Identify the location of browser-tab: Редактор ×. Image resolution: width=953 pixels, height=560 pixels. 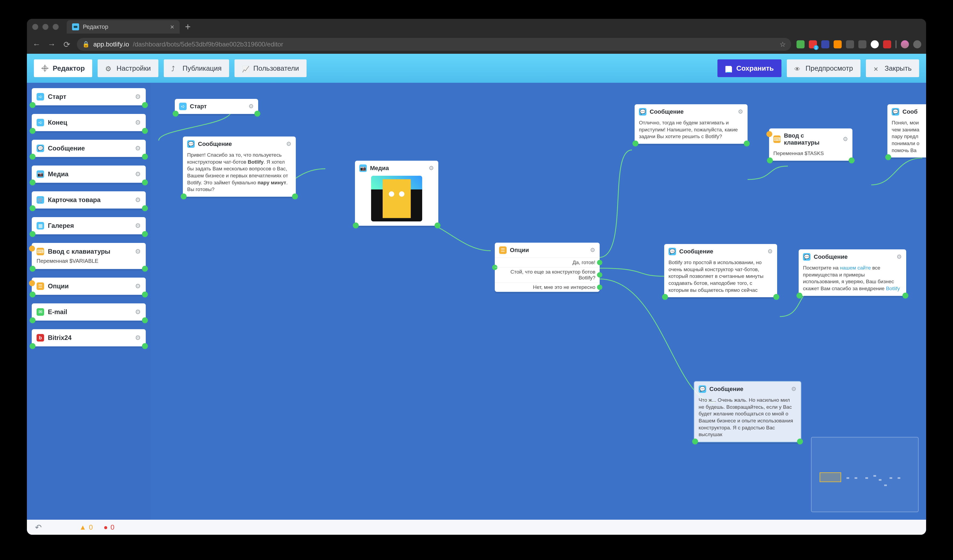
(123, 27).